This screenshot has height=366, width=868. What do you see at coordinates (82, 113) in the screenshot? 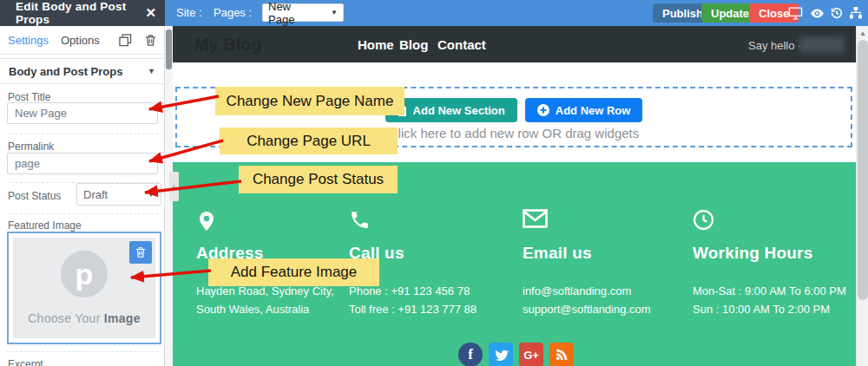
I see `post-title-input: New Page` at bounding box center [82, 113].